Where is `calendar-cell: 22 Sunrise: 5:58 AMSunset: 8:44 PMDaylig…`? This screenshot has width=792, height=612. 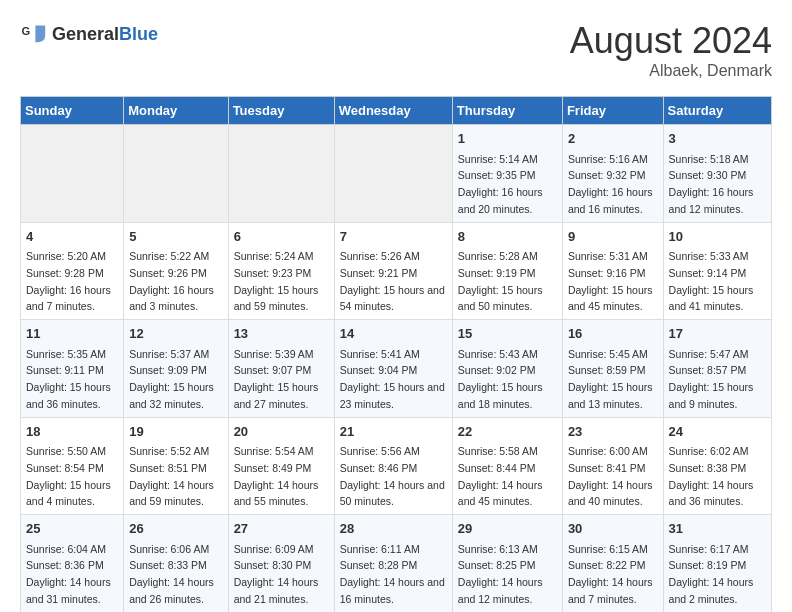 calendar-cell: 22 Sunrise: 5:58 AMSunset: 8:44 PMDaylig… is located at coordinates (507, 466).